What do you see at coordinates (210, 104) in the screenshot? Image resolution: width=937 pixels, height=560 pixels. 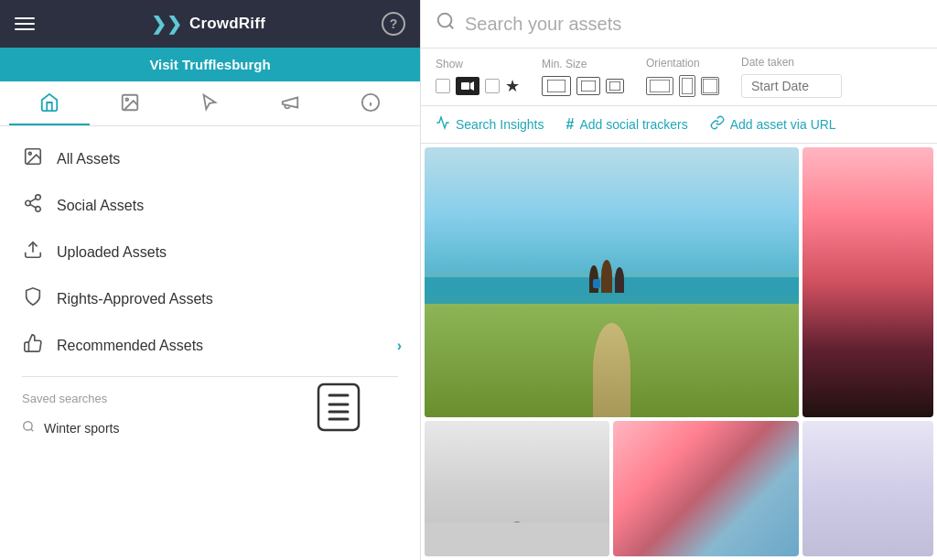 I see `nav-tabs` at bounding box center [210, 104].